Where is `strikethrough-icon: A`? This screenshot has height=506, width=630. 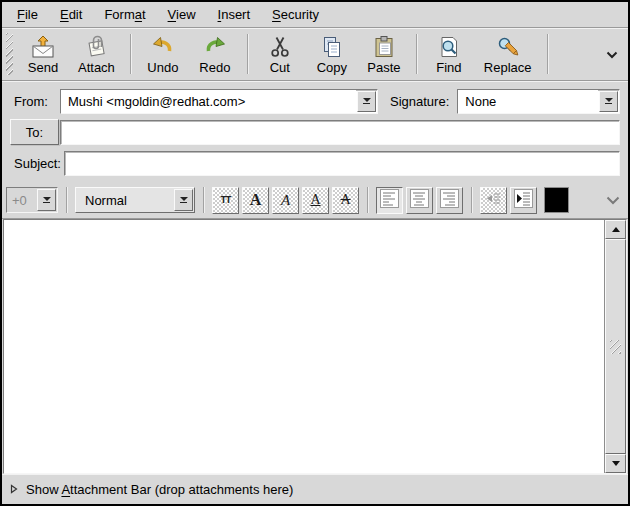 strikethrough-icon: A is located at coordinates (345, 200).